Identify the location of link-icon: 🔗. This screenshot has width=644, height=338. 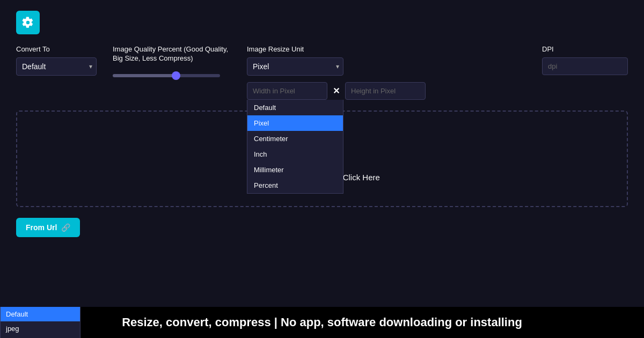
(65, 227).